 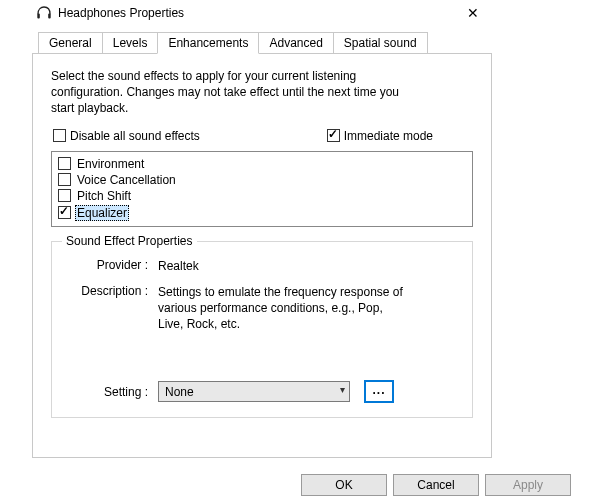 I want to click on effects-list: Environment Voice Cancellation Pitch Shi…, so click(x=262, y=189).